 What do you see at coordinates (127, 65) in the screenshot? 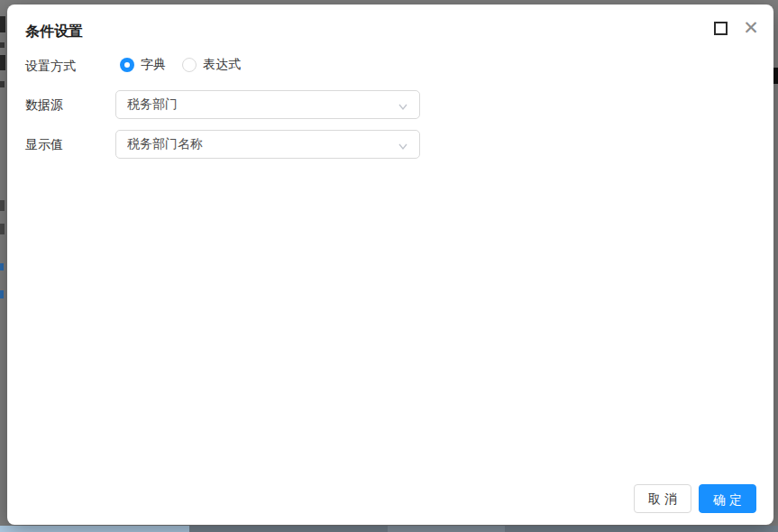
I see `radio-selected-icon` at bounding box center [127, 65].